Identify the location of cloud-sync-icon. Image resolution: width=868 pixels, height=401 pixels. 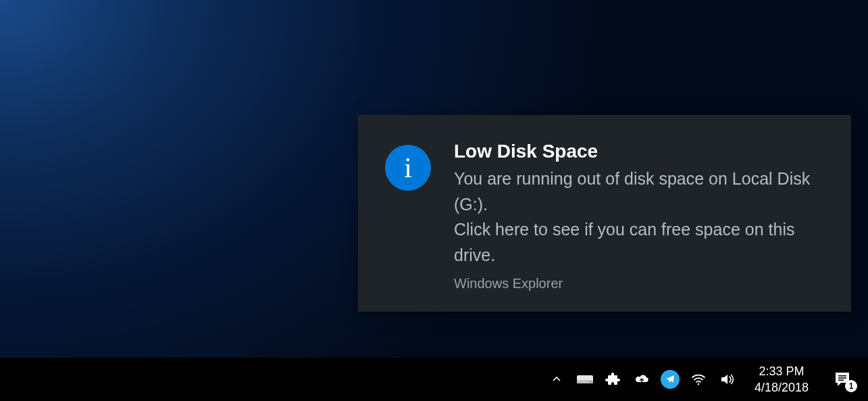
(642, 379).